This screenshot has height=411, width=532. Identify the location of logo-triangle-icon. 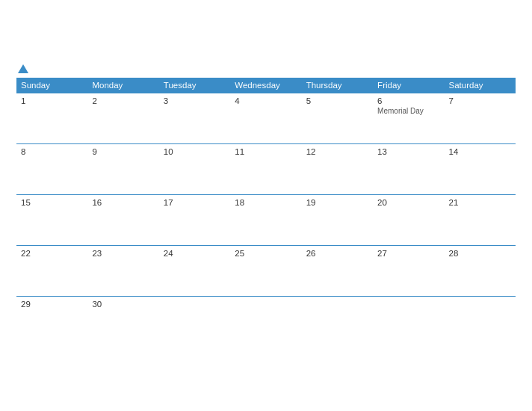
(23, 69).